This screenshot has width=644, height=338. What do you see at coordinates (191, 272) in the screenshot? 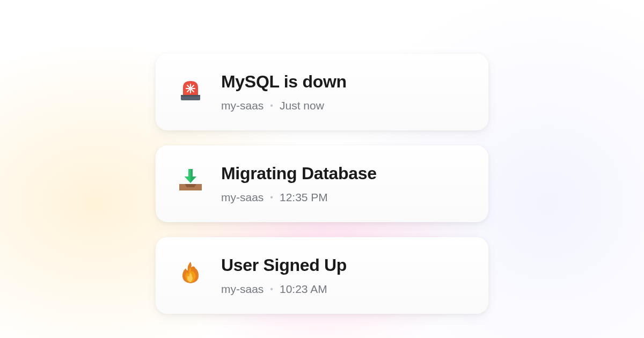
I see `fire-icon` at bounding box center [191, 272].